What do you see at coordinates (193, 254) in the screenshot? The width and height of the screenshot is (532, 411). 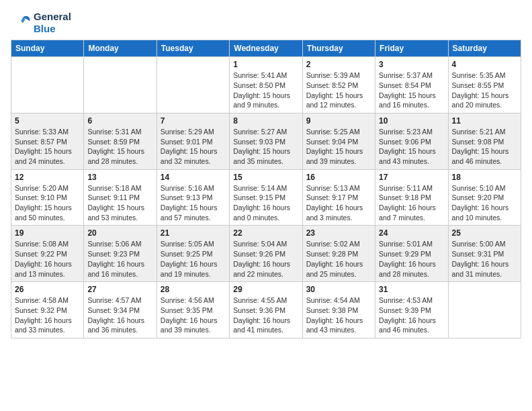 I see `calendar-cell: 21Sunrise: 5:05 AM Sunset: 9:25 PM Dayli…` at bounding box center [193, 254].